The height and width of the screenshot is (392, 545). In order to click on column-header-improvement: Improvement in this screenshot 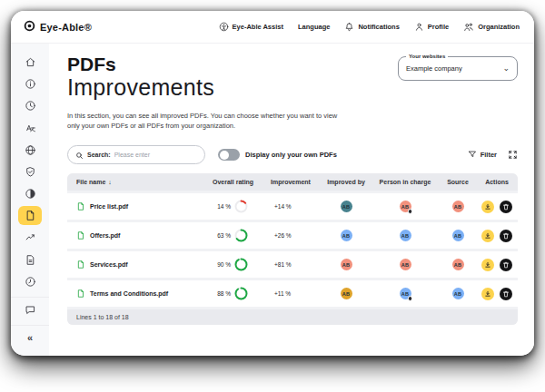, I will do `click(295, 181)`.